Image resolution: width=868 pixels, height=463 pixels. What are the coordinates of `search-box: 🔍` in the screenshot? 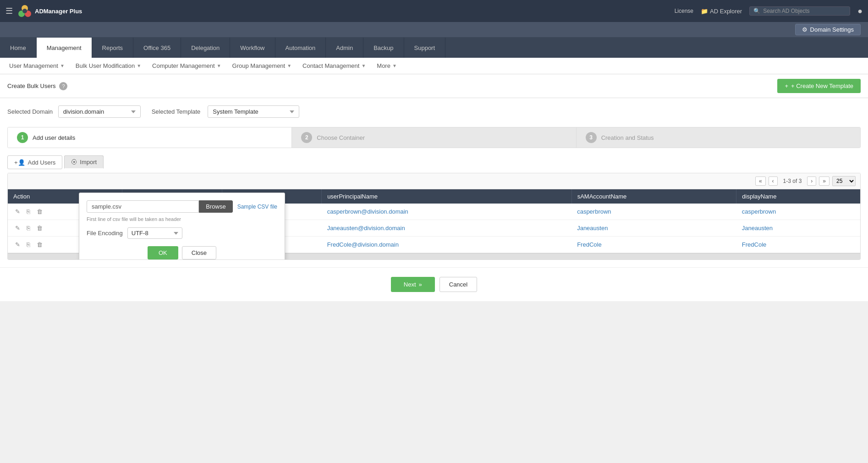 It's located at (800, 11).